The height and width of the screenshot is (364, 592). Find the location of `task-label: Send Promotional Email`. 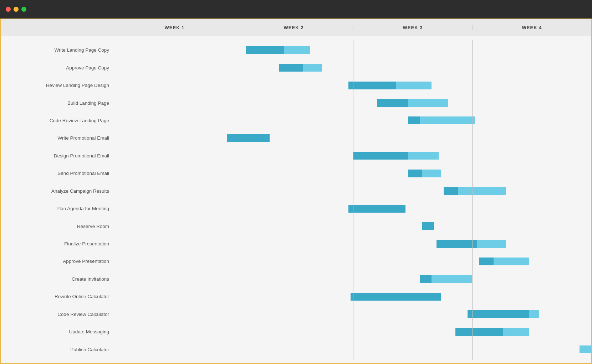

task-label: Send Promotional Email is located at coordinates (58, 173).